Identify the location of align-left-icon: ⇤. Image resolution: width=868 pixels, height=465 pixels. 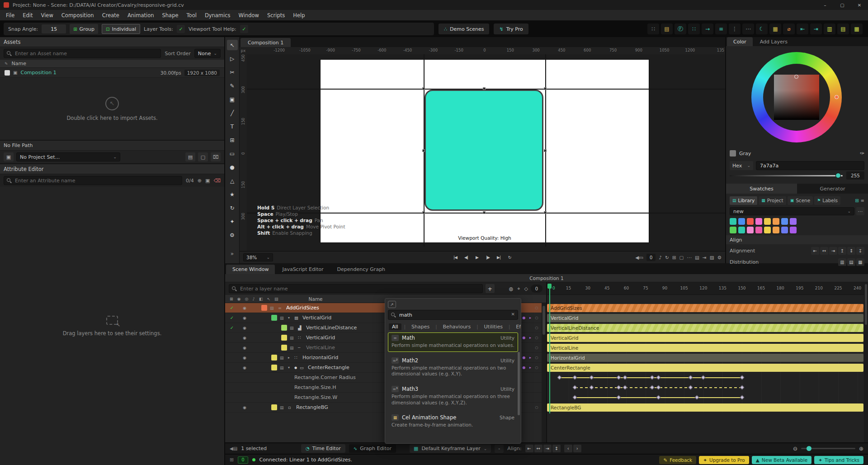
(815, 251).